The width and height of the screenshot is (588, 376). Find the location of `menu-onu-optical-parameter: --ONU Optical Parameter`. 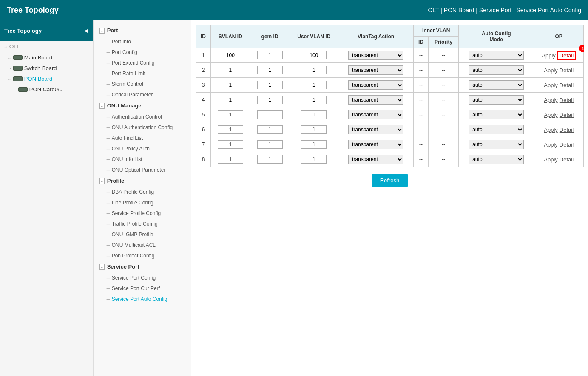

menu-onu-optical-parameter: --ONU Optical Parameter is located at coordinates (142, 170).